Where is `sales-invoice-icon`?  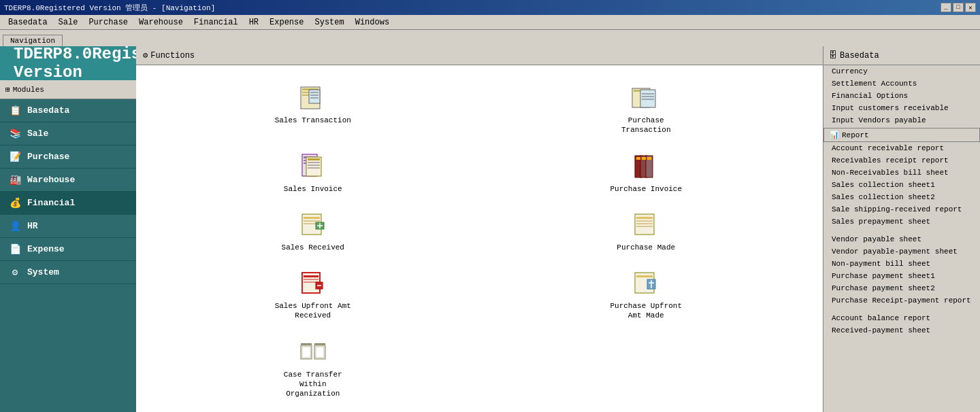
sales-invoice-icon is located at coordinates (313, 167).